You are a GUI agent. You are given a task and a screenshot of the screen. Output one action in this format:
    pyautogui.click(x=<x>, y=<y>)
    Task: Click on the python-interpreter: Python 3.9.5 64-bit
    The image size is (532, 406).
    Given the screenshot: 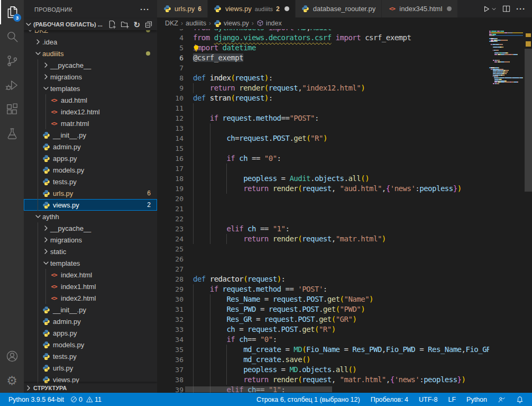 What is the action you would take?
    pyautogui.click(x=36, y=400)
    